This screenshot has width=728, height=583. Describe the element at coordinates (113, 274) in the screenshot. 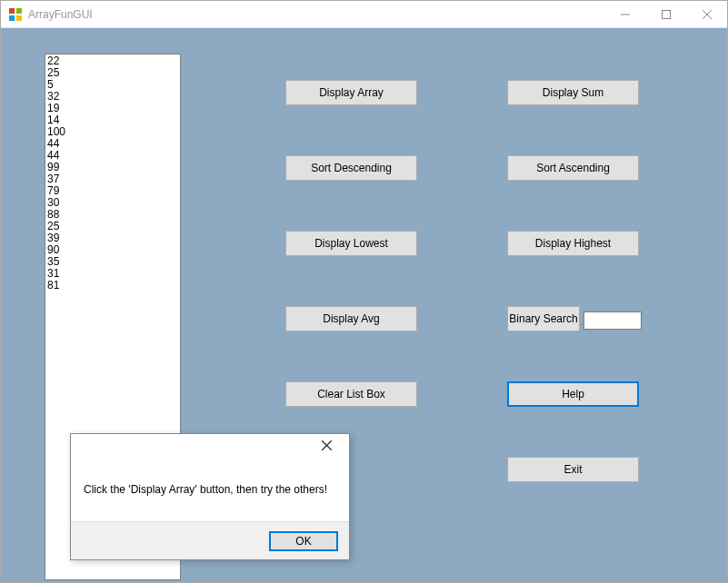

I see `list-item: 31` at that location.